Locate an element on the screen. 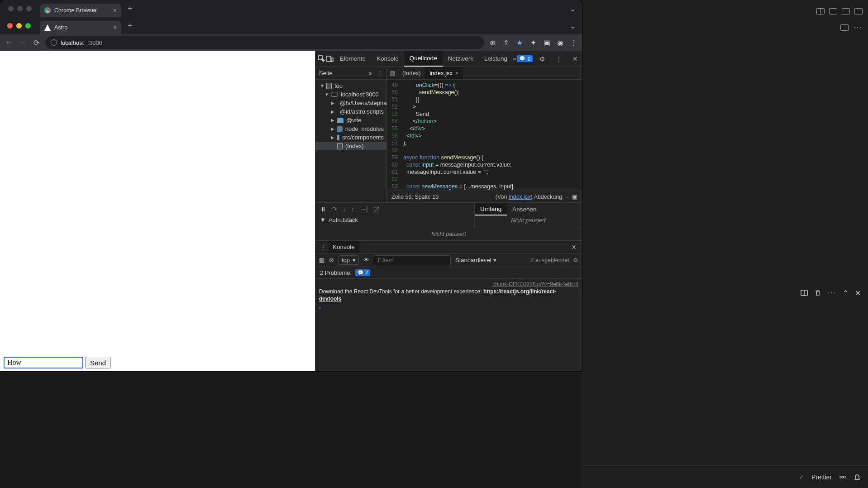 This screenshot has width=868, height=488. console-prompt: › is located at coordinates (449, 307).